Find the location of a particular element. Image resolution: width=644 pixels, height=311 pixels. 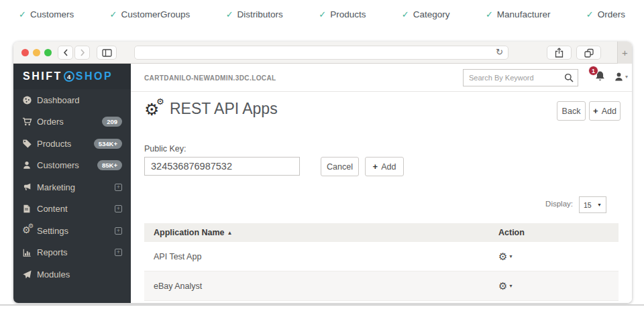

sidebar-item-dashboard: Dashboard is located at coordinates (72, 101).